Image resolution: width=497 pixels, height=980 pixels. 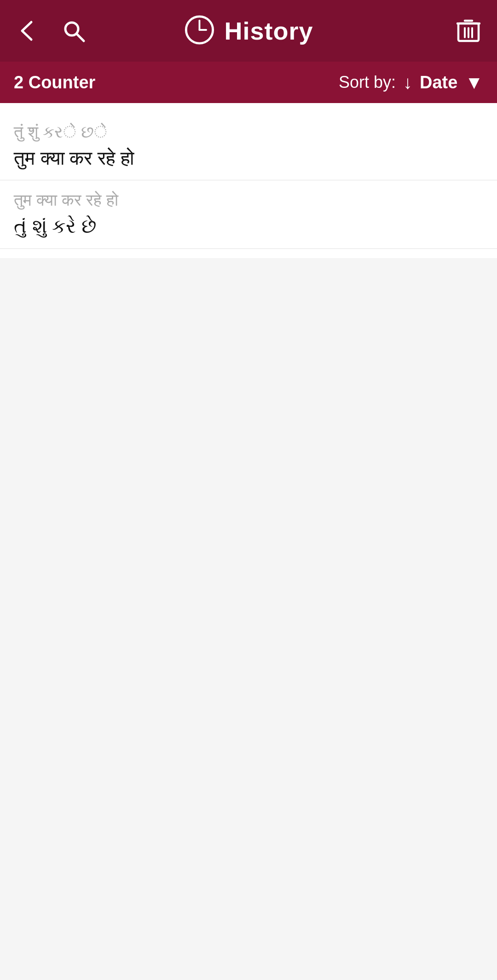 What do you see at coordinates (474, 83) in the screenshot?
I see `sort-chevron-icon: ▼` at bounding box center [474, 83].